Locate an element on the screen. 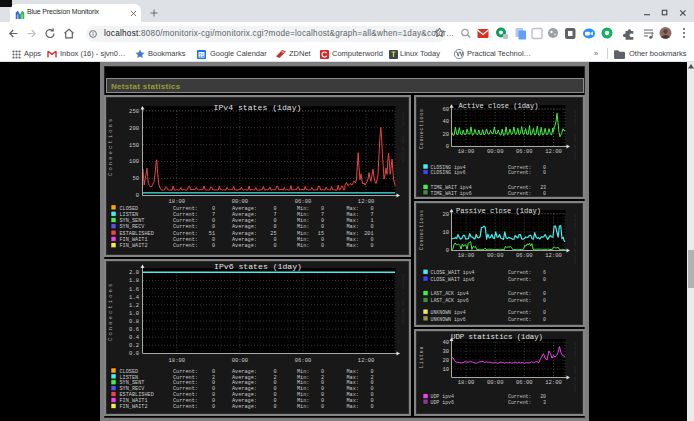  svg-text: 0.0 is located at coordinates (134, 354).